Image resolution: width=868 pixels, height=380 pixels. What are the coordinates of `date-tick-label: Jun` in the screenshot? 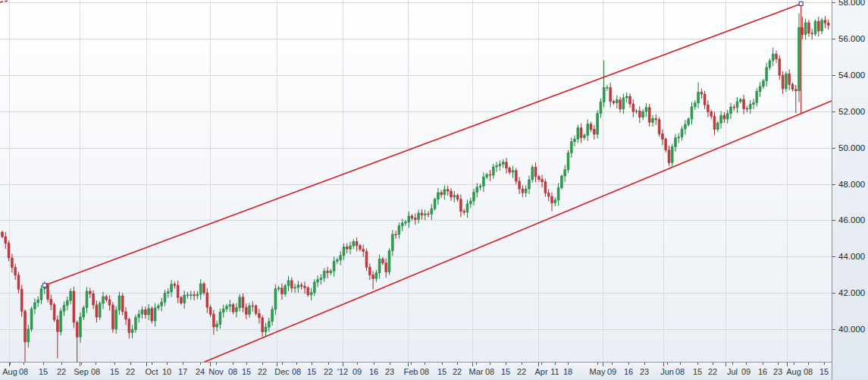 It's located at (667, 372).